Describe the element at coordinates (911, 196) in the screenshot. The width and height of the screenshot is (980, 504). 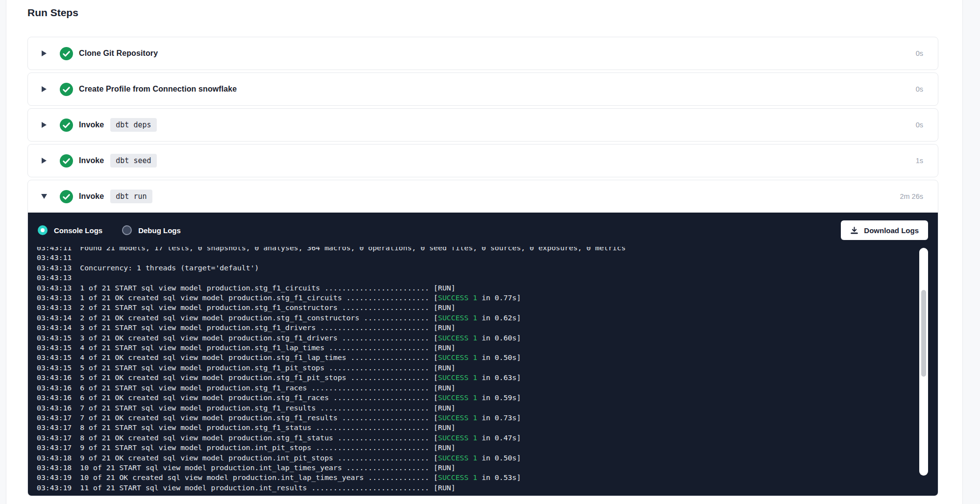
I see `step-duration: 2m 26s` at that location.